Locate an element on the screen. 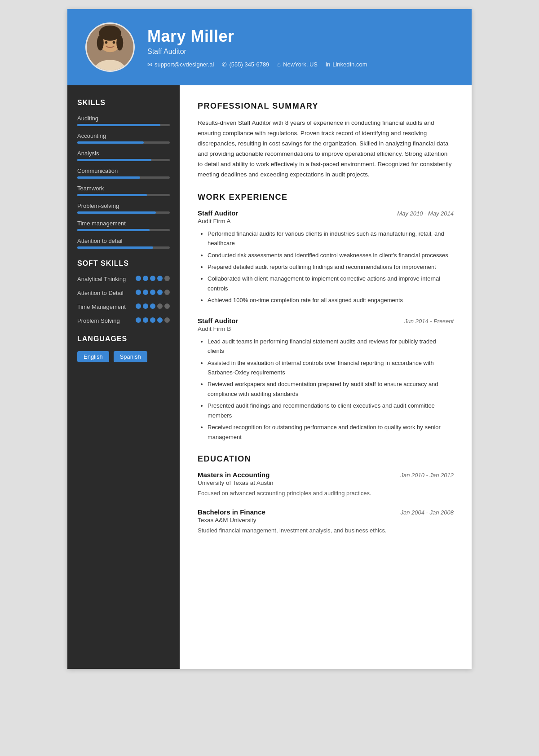 Image resolution: width=539 pixels, height=756 pixels. contact-phone: ✆ (555) 345-6789 is located at coordinates (245, 65).